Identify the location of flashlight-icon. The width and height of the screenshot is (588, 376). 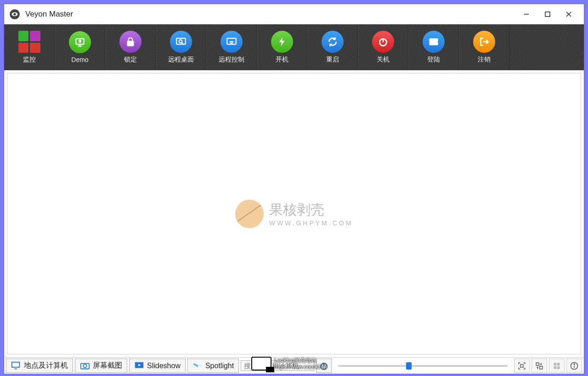
(198, 366).